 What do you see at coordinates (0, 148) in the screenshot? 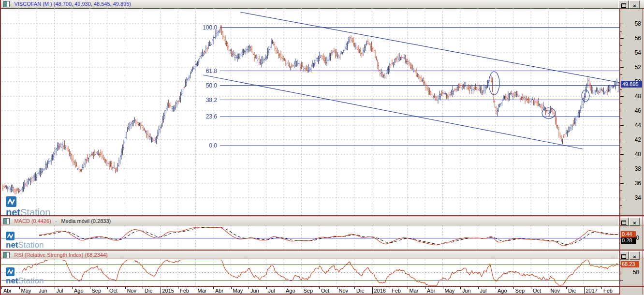
I see `window-left-border` at bounding box center [0, 148].